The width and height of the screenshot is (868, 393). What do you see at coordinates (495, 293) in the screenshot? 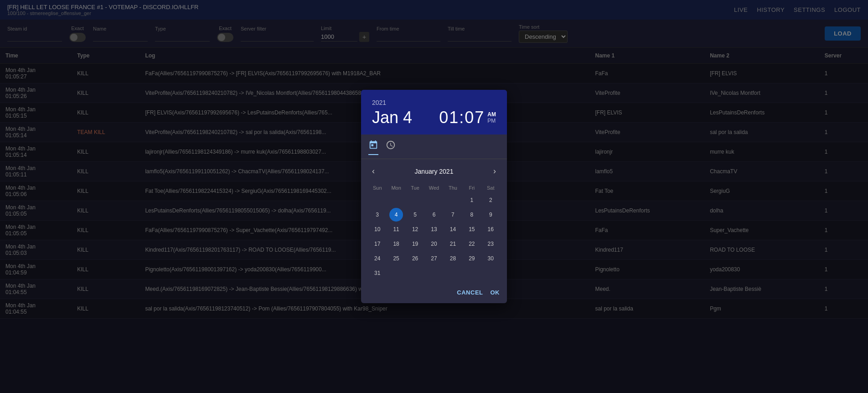
I see `picker-ok-button: OK` at bounding box center [495, 293].